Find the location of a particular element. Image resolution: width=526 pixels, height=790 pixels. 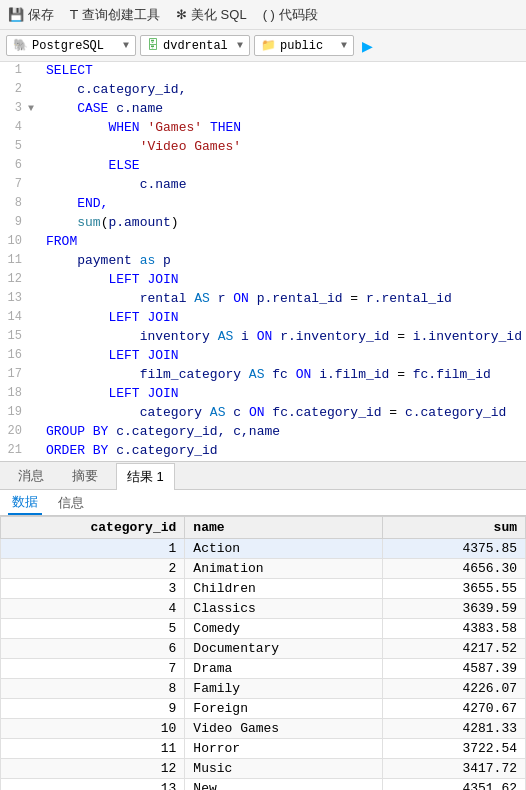

bottom-tab: 消息 is located at coordinates (31, 476).